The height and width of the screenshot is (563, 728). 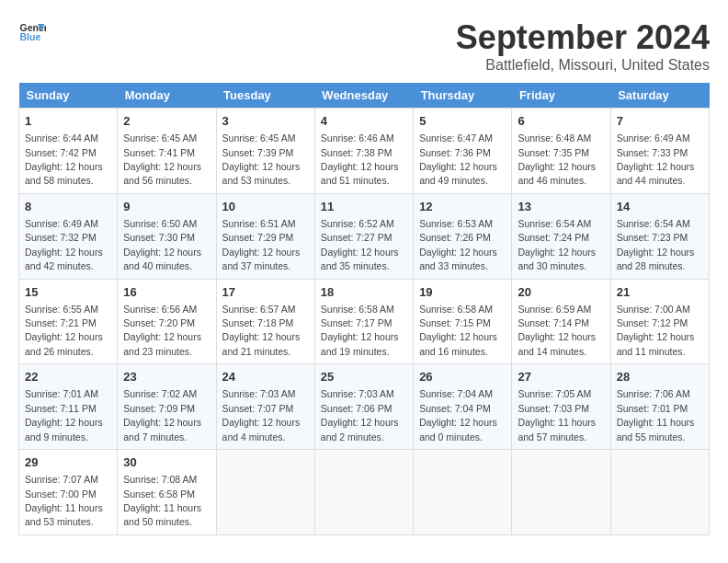 What do you see at coordinates (462, 293) in the screenshot?
I see `day-number: 19` at bounding box center [462, 293].